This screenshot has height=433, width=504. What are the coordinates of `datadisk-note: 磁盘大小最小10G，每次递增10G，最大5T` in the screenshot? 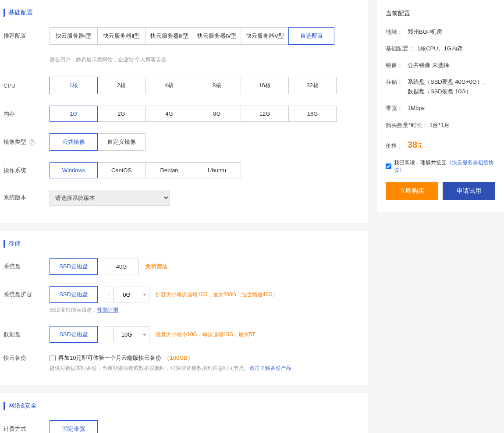 It's located at (205, 335).